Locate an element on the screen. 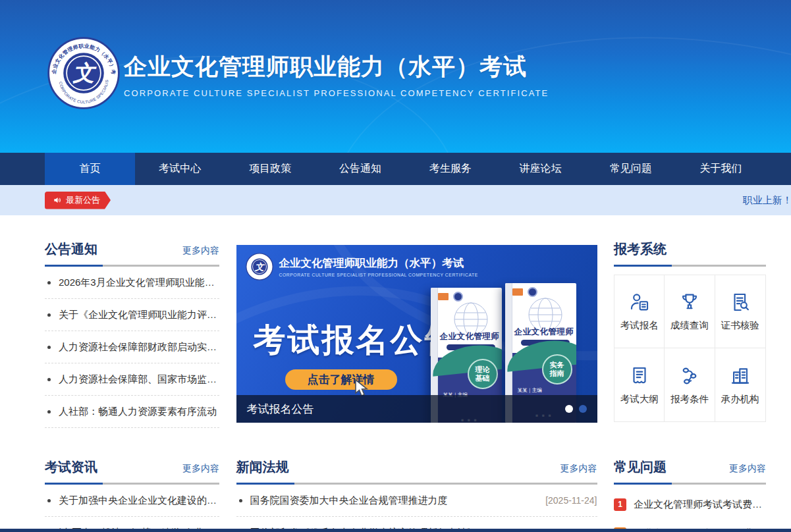  laws-news-title: 新闻法规 is located at coordinates (263, 467).